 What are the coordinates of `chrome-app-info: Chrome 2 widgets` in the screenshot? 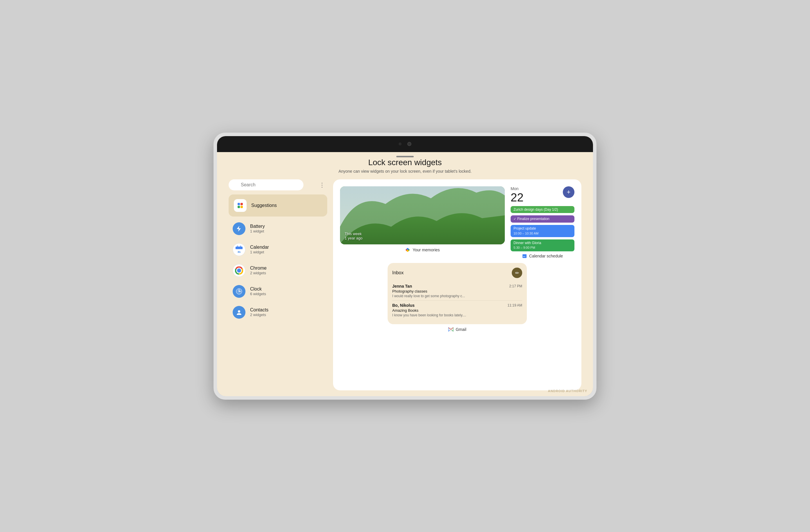 It's located at (258, 270).